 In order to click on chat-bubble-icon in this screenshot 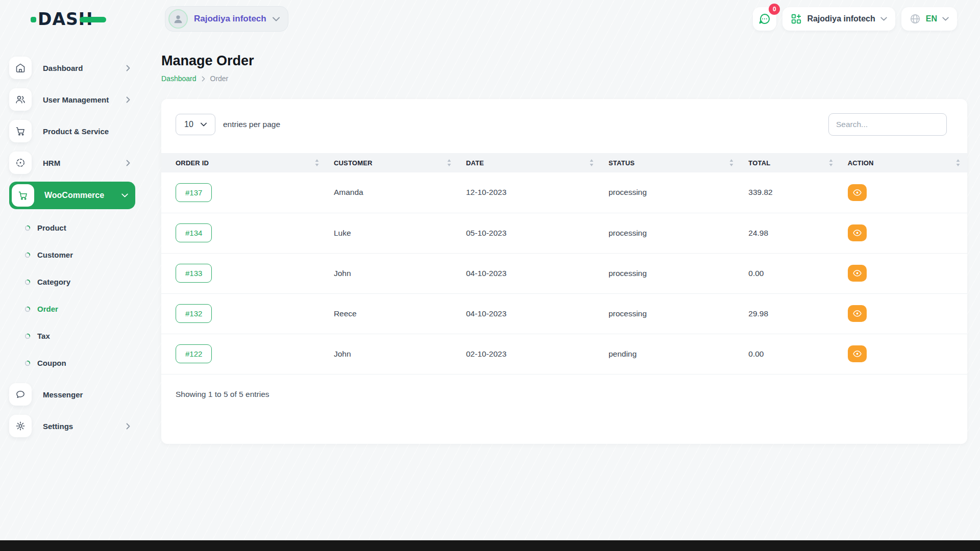, I will do `click(20, 394)`.